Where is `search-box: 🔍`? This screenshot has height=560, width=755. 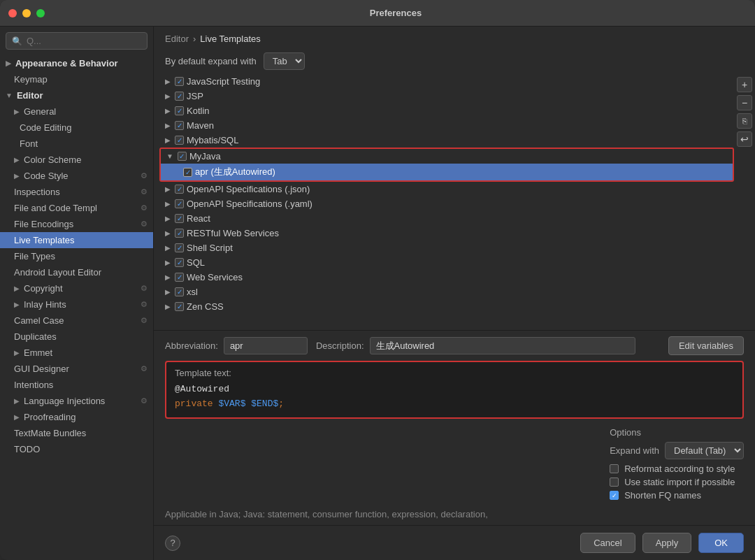
search-box: 🔍 is located at coordinates (77, 41).